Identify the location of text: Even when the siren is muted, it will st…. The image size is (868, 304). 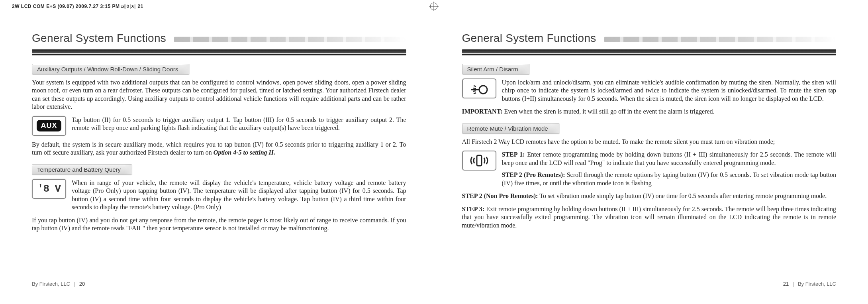
(609, 112).